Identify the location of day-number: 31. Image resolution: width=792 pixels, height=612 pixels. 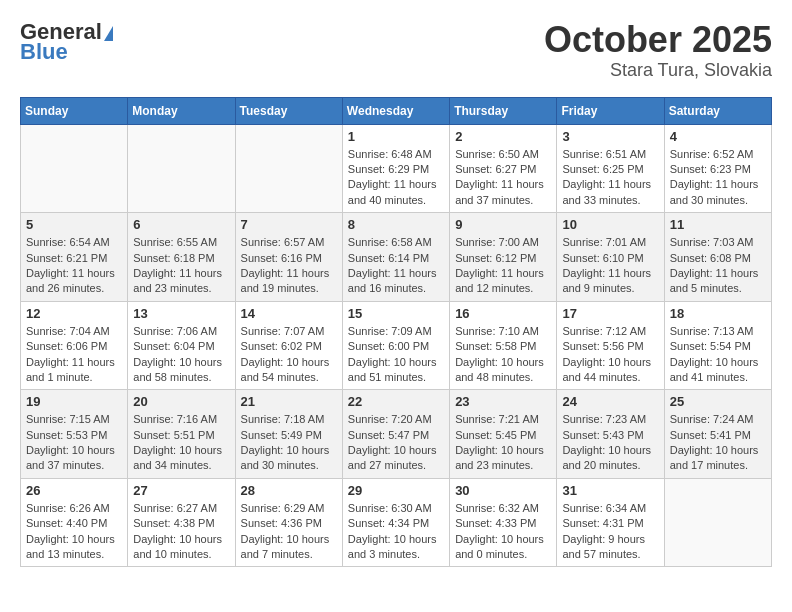
(610, 490).